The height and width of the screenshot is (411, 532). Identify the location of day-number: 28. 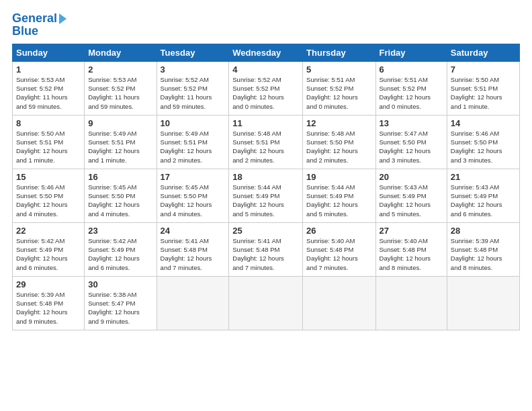
(484, 231).